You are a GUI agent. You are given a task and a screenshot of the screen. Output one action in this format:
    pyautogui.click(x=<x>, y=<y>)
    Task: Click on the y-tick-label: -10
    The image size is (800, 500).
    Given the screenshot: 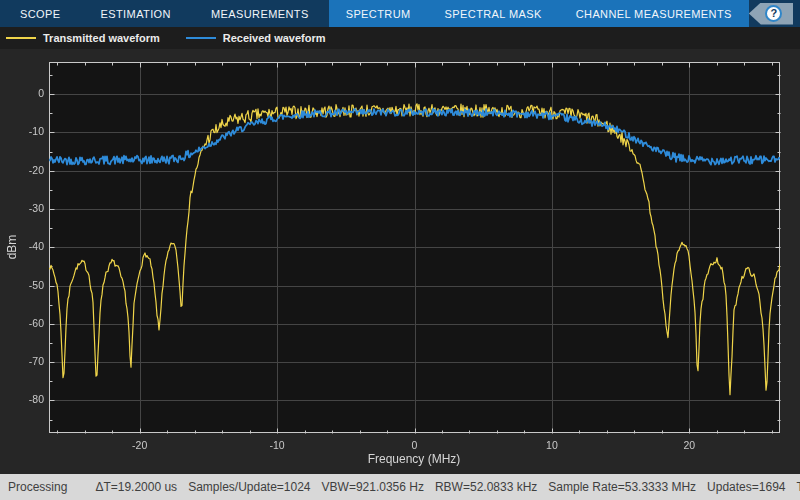 What is the action you would take?
    pyautogui.click(x=22, y=131)
    